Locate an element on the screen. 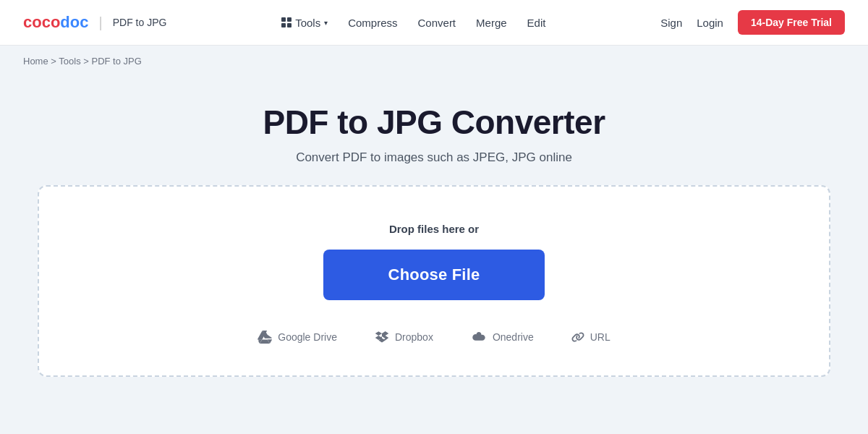  breadcrumb-tools: Tools is located at coordinates (69, 61).